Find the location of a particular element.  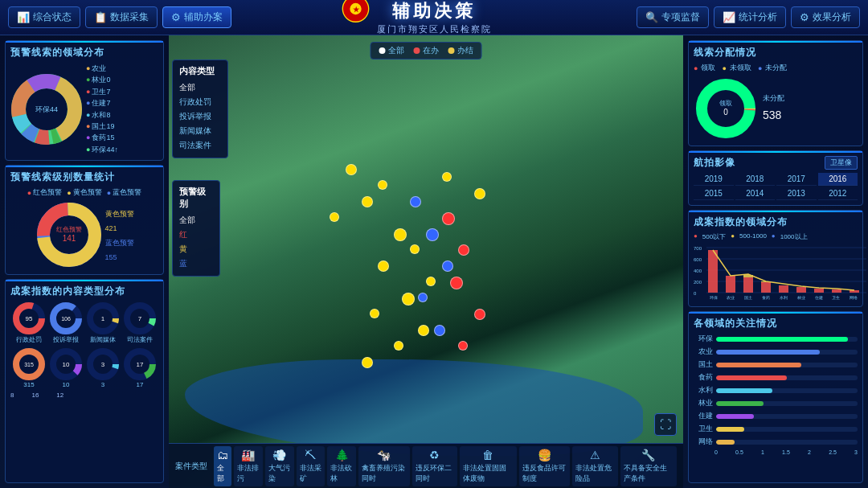

nav-btn-effect: ⚙ 效果分析 is located at coordinates (825, 18).